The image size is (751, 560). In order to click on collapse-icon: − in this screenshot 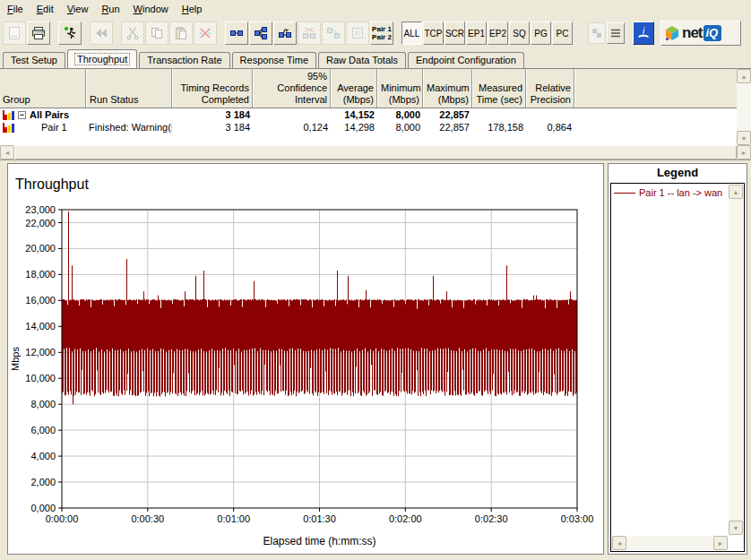, I will do `click(22, 115)`.